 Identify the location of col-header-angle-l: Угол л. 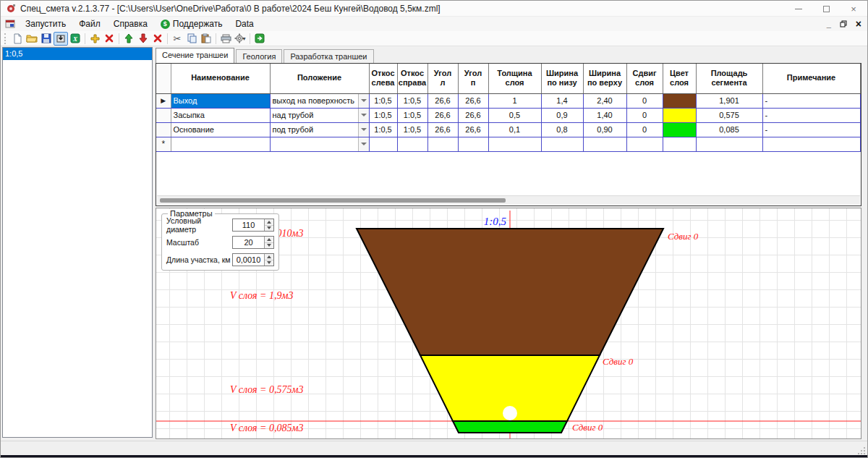
(443, 78).